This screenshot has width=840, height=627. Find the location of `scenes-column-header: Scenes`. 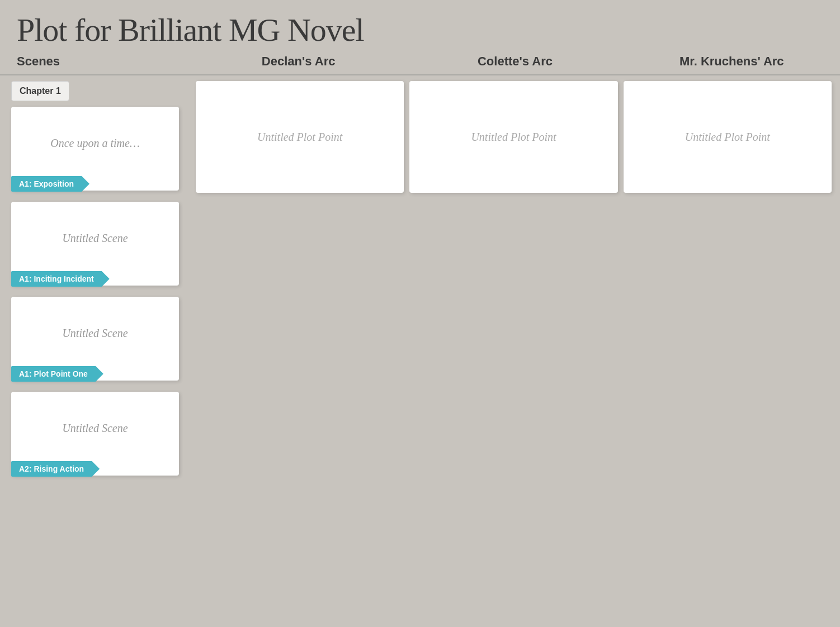

scenes-column-header: Scenes is located at coordinates (95, 61).